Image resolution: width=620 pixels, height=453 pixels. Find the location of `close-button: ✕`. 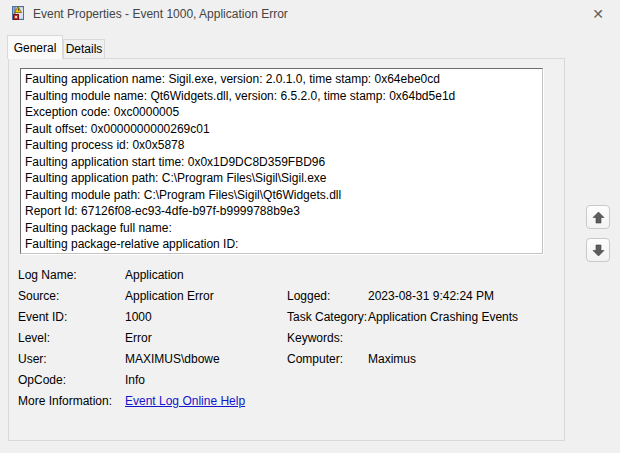

close-button: ✕ is located at coordinates (598, 14).